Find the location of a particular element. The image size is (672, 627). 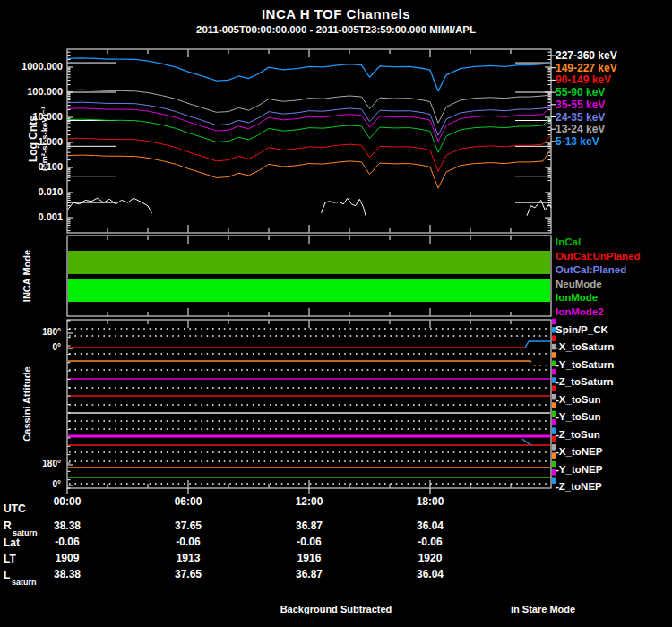

log-tick-label: 0.010 is located at coordinates (31, 192).